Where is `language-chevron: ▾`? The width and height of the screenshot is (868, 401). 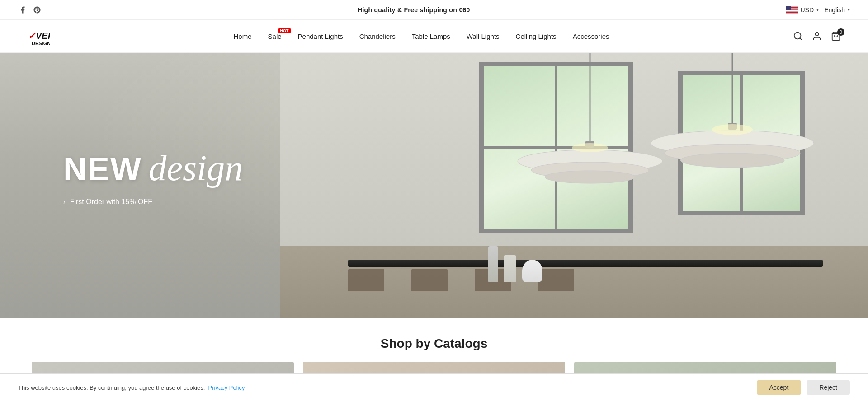
language-chevron: ▾ is located at coordinates (849, 10).